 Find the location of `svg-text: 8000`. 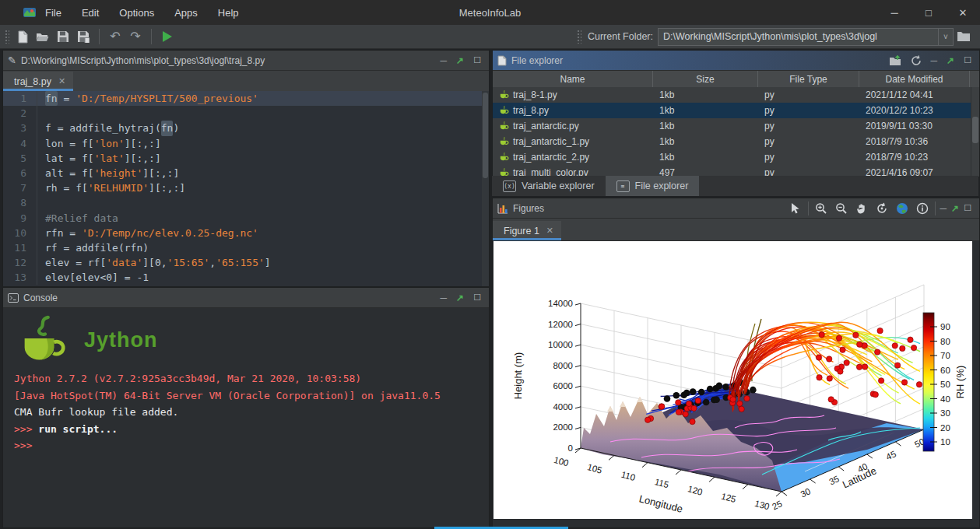

svg-text: 8000 is located at coordinates (563, 366).